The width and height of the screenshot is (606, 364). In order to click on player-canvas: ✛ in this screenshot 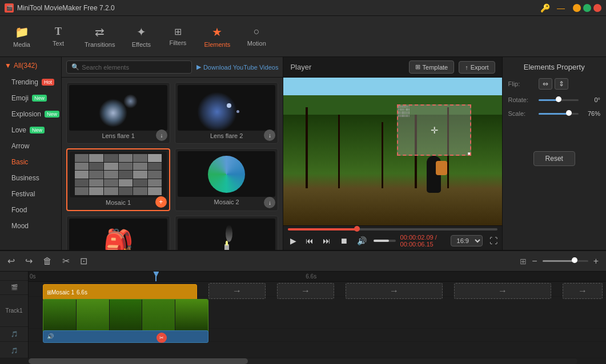, I will do `click(392, 152)`.